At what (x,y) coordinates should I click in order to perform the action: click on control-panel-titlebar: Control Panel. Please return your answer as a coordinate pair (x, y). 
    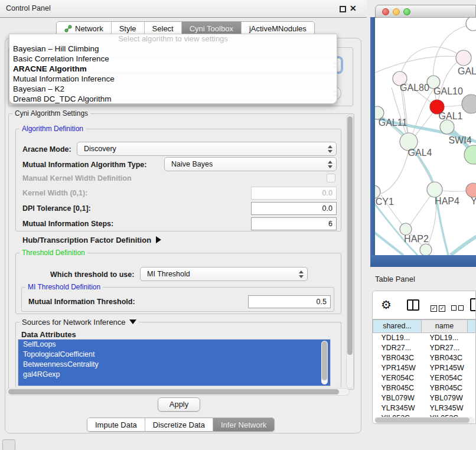
    Looking at the image, I should click on (183, 9).